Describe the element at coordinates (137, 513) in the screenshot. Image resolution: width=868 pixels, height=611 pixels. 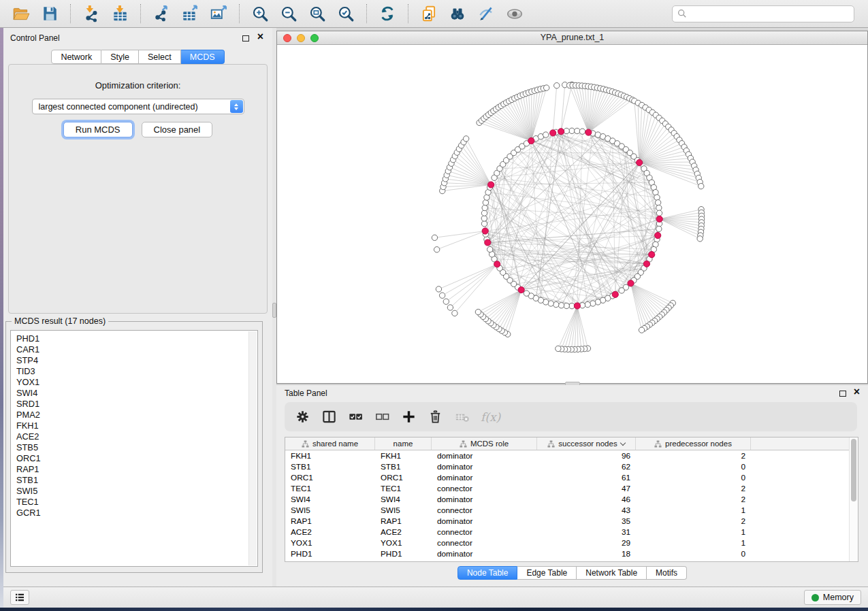
I see `mcds-result-item: GCR1` at that location.